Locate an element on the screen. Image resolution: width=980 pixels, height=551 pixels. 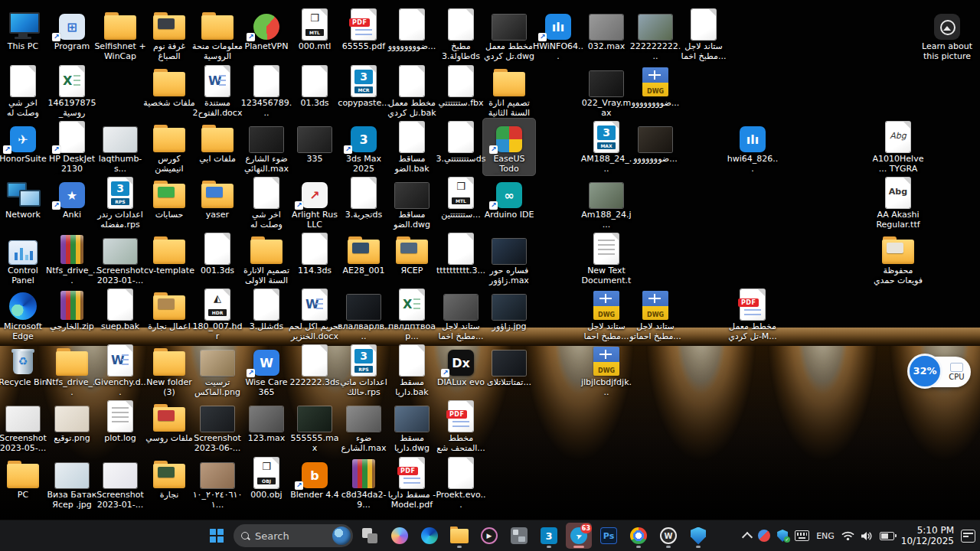
desktop-icon: Ntfs_drive_... is located at coordinates (72, 370).